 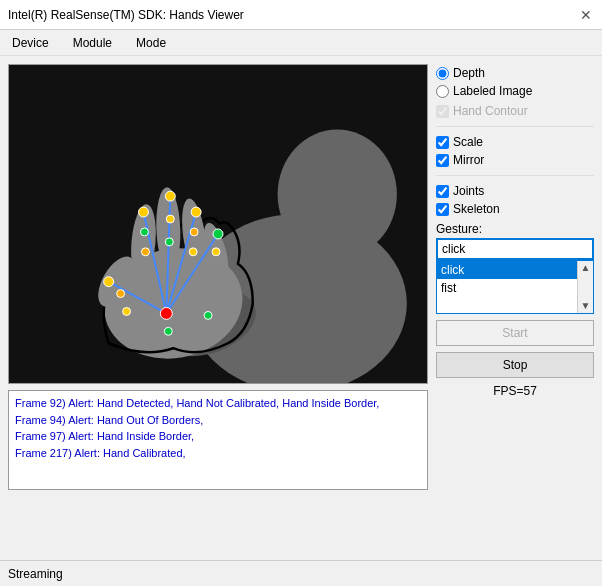 What do you see at coordinates (218, 420) in the screenshot?
I see `alert-line-2: Frame 94) Alert: Hand Out Of Borders,` at bounding box center [218, 420].